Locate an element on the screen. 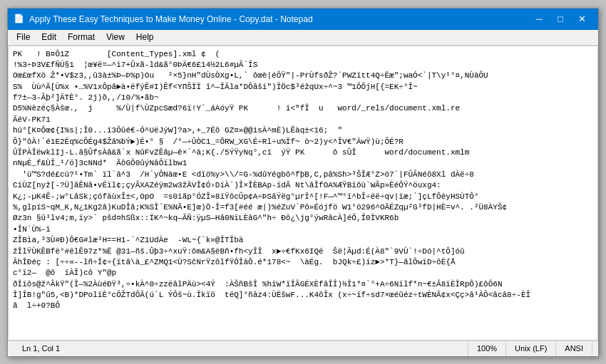 The height and width of the screenshot is (364, 606). close-button: ✕ is located at coordinates (582, 19).